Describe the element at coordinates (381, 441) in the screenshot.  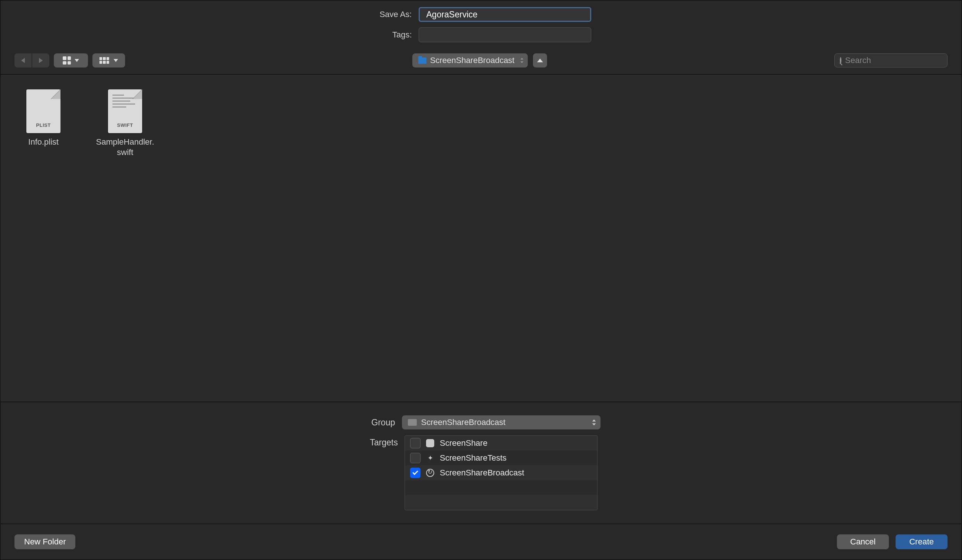
I see `targets-label: Targets` at that location.